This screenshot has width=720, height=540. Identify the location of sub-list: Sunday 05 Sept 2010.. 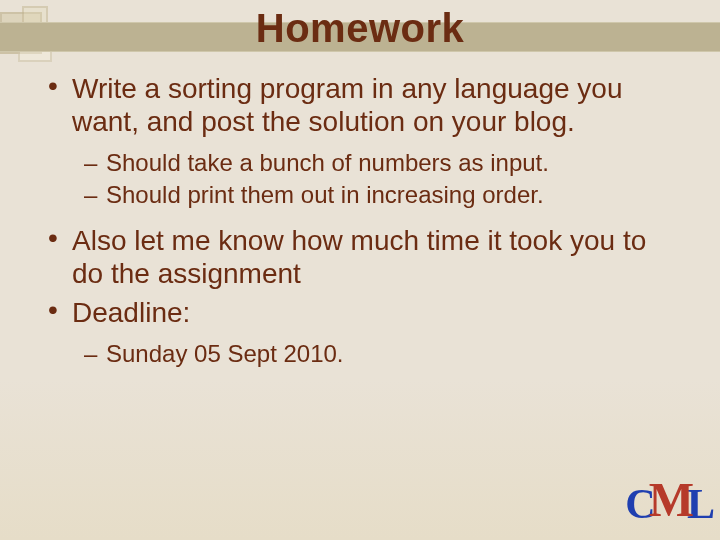
(379, 354).